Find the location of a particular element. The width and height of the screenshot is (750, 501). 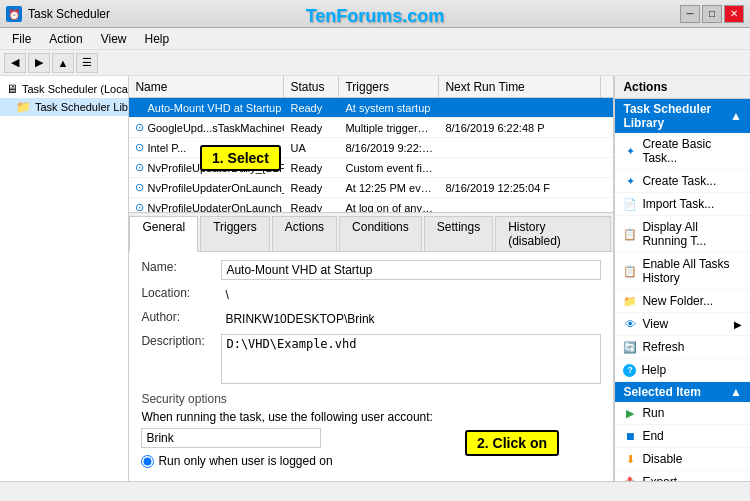

menu-bar: File Action View Help is located at coordinates (375, 39).